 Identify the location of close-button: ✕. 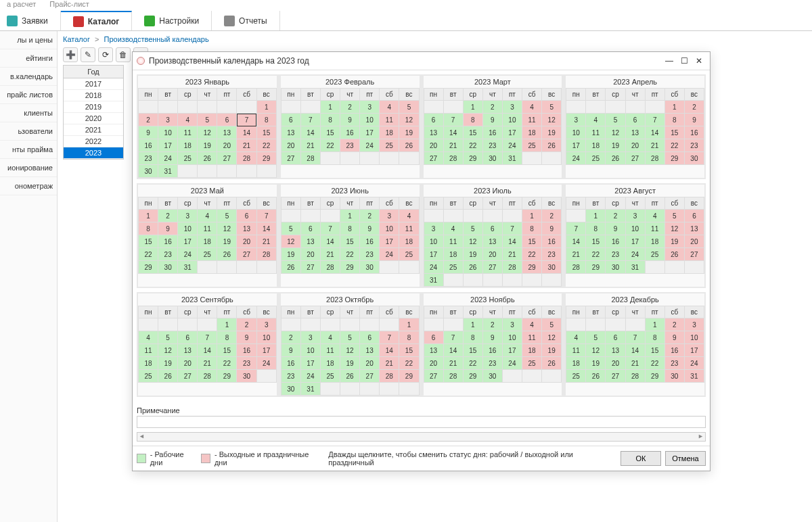
(699, 61).